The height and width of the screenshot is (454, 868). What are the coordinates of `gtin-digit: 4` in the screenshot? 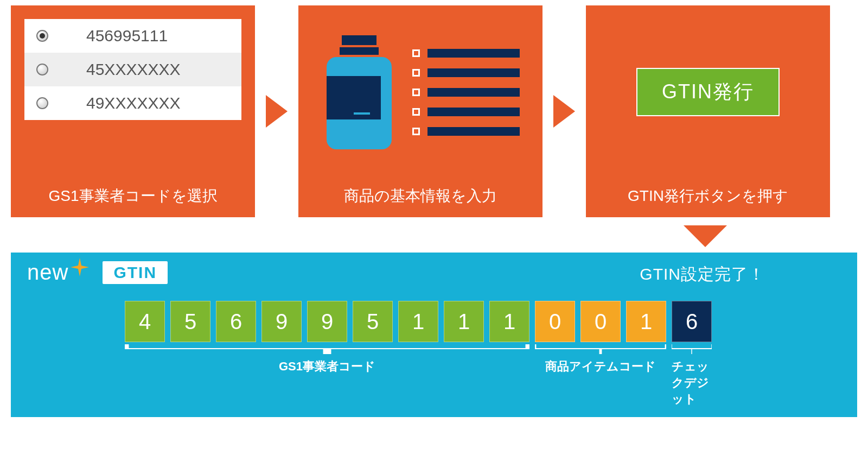 It's located at (145, 321).